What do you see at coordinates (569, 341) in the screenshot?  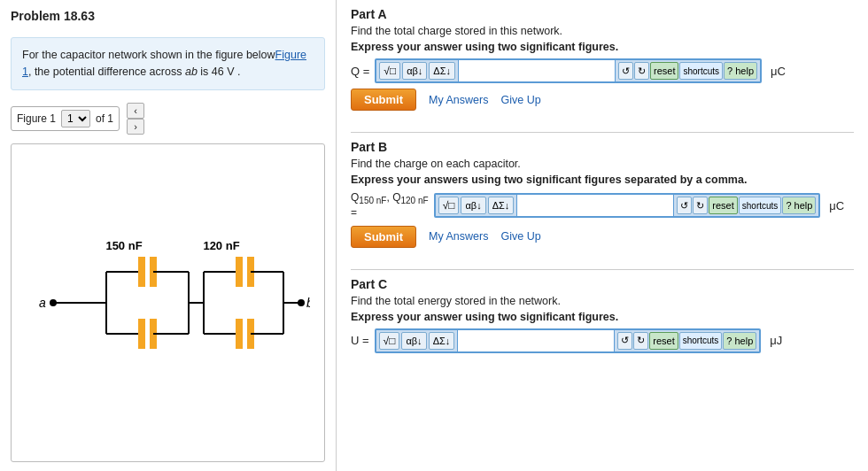 I see `part-c-input-toolbar: √□ αβ↓ ΔΣ↓ ↺ ↻ reset shortcuts ? help` at bounding box center [569, 341].